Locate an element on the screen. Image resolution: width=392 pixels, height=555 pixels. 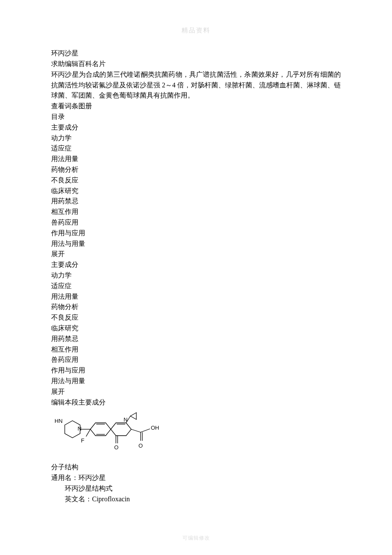
label-n-left: N is located at coordinates (79, 429).